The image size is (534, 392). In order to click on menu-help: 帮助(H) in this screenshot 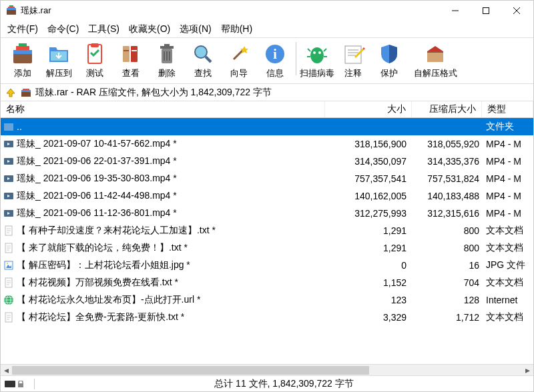, I will do `click(236, 29)`.